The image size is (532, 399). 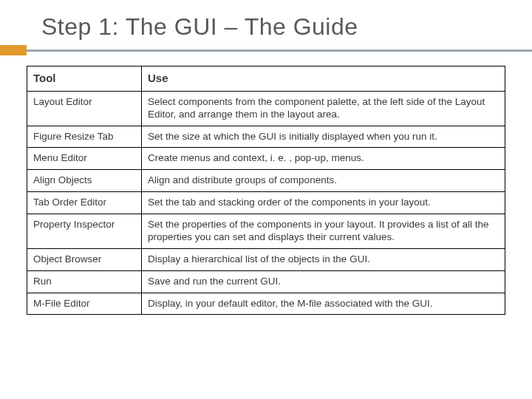 I want to click on table-row: Figure Resize Tab Set the size at which …, so click(x=266, y=137).